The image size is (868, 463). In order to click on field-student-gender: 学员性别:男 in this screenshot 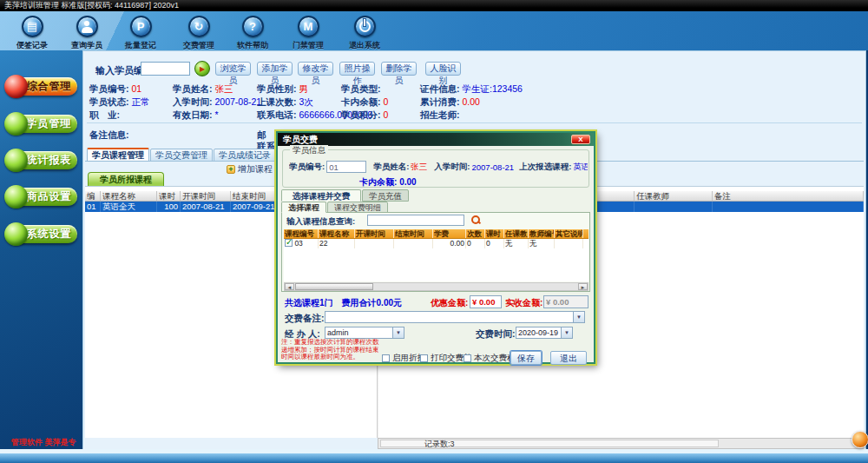, I will do `click(283, 89)`.